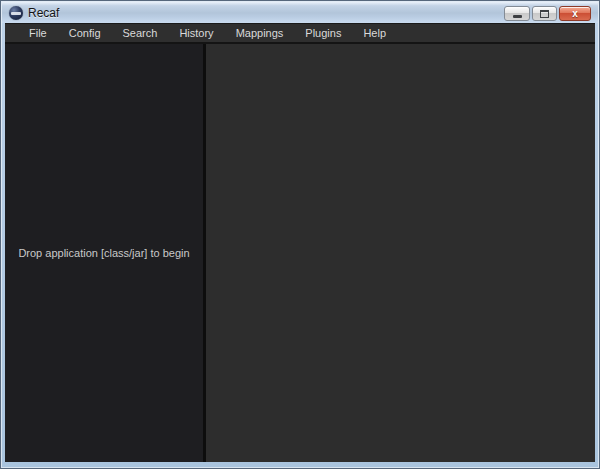  Describe the element at coordinates (517, 14) in the screenshot. I see `minimize-button` at that location.